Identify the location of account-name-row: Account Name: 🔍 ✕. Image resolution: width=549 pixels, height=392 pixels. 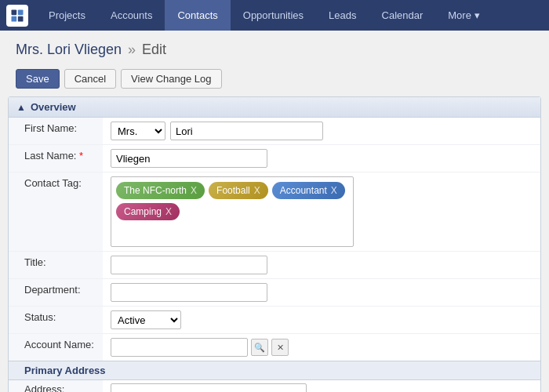
(274, 348).